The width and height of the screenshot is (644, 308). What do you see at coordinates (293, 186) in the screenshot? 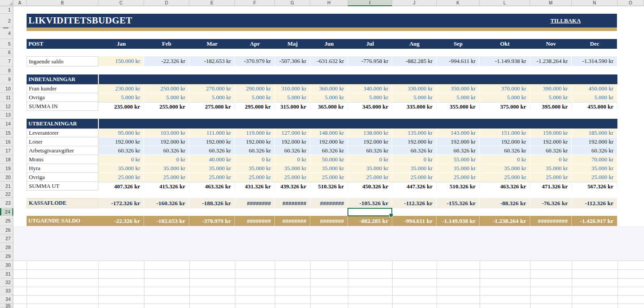
I see `cell-summa-ut-maj: 439.326 kr` at bounding box center [293, 186].